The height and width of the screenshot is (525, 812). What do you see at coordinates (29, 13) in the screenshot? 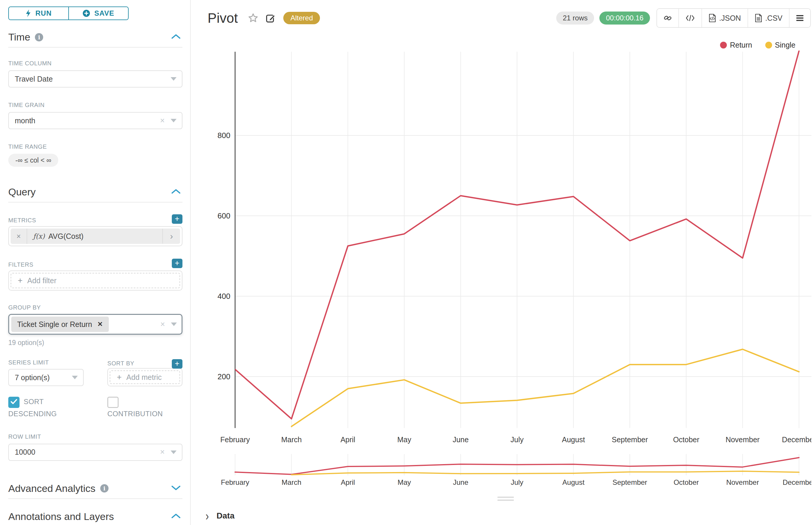
I see `lightning-bolt-icon` at bounding box center [29, 13].